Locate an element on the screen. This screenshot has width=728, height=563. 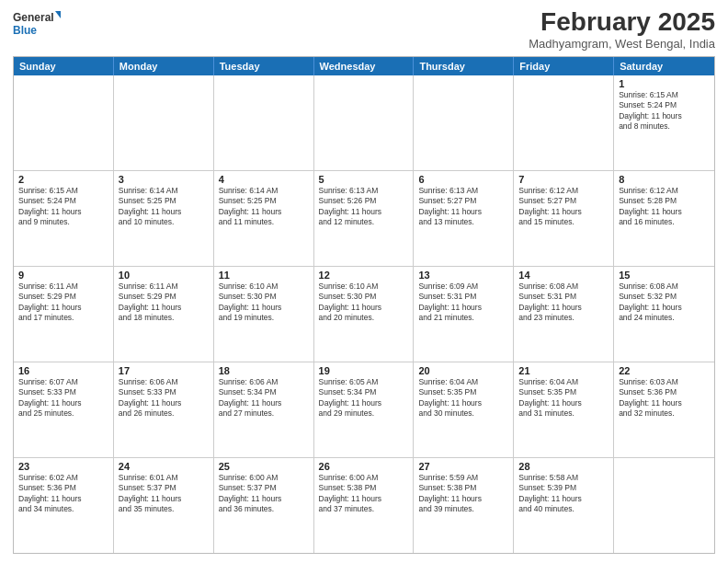
day-cell-14: 14Sunrise: 6:08 AM Sunset: 5:31 PM Dayli… is located at coordinates (564, 315).